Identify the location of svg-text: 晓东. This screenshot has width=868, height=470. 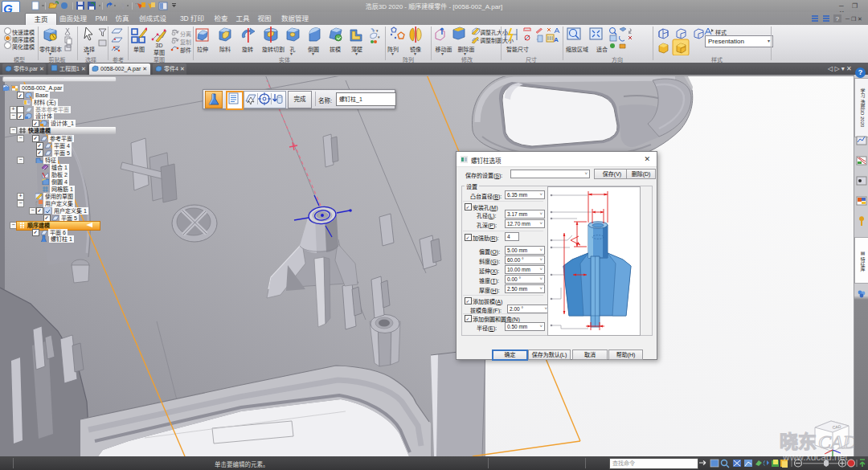
(798, 442).